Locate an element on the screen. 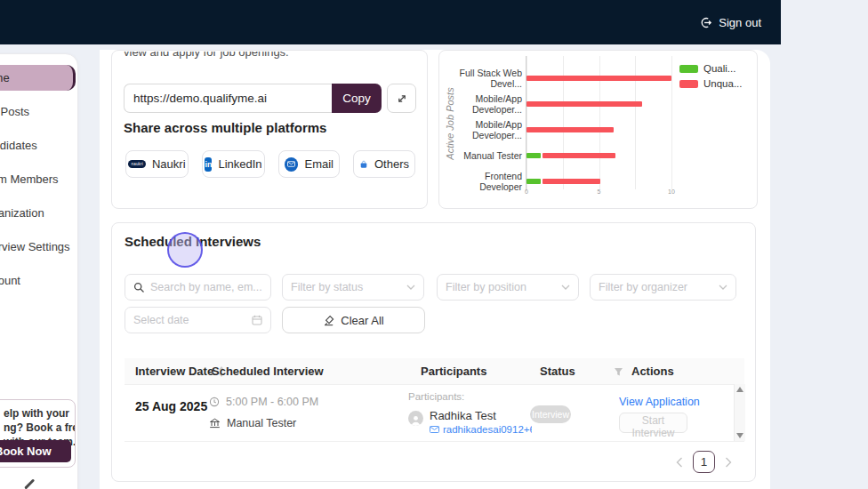  legend-swatch is located at coordinates (688, 84).